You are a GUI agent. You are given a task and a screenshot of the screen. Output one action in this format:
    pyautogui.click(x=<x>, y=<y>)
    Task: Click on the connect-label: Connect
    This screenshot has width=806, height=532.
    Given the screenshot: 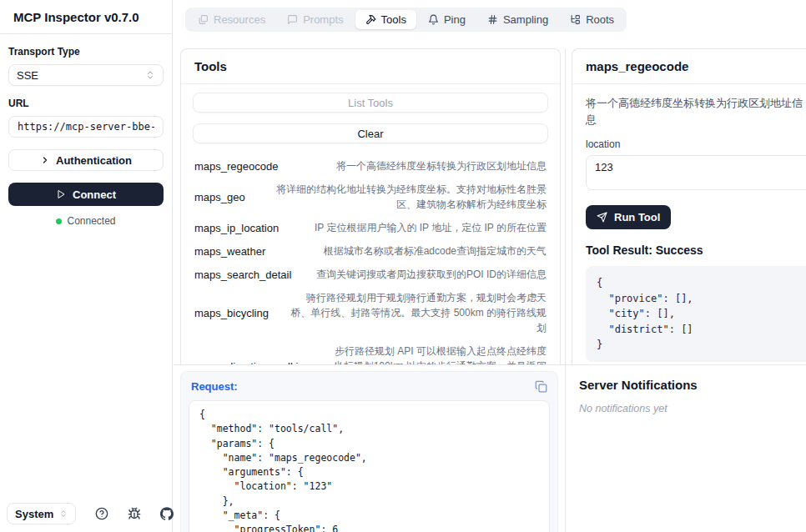 What is the action you would take?
    pyautogui.click(x=94, y=195)
    